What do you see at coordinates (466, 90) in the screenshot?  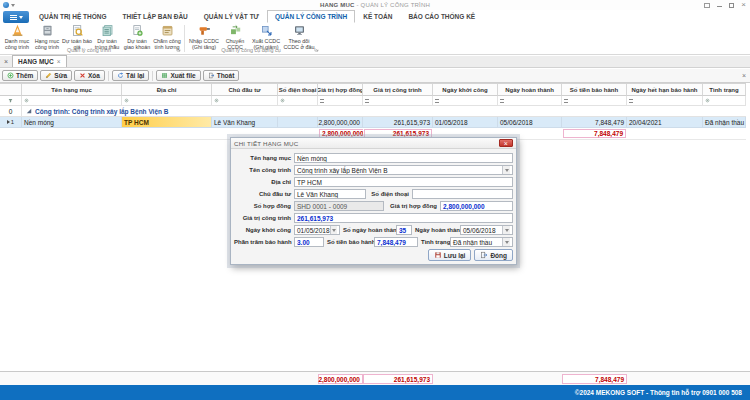 I see `column-header: Ngày khởi công` at bounding box center [466, 90].